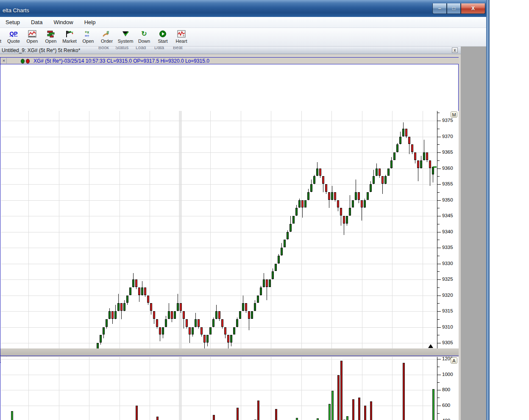  Describe the element at coordinates (2, 37) in the screenshot. I see `toolbar-button-cut: t` at that location.